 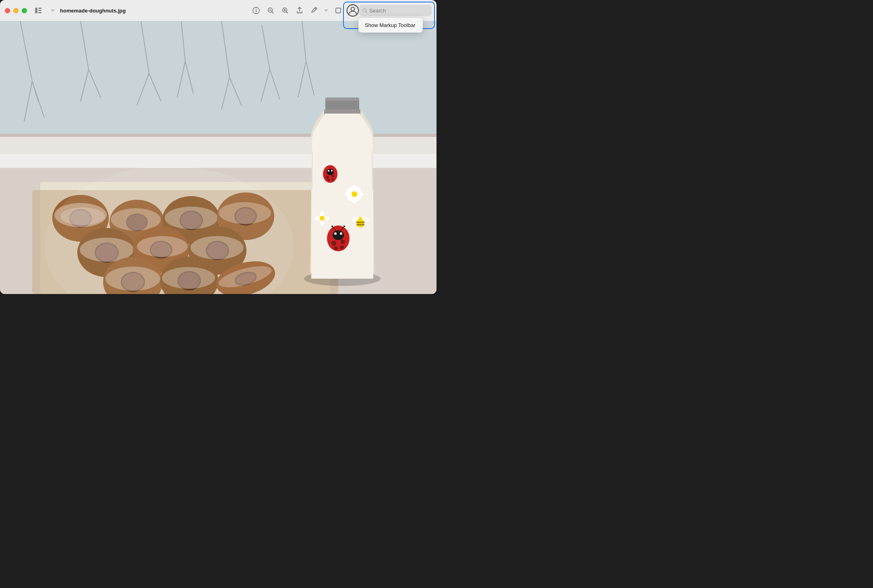 I want to click on close-button, so click(x=7, y=10).